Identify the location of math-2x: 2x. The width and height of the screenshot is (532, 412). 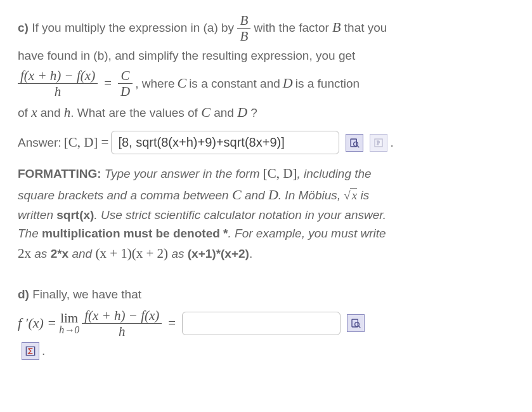
(24, 253).